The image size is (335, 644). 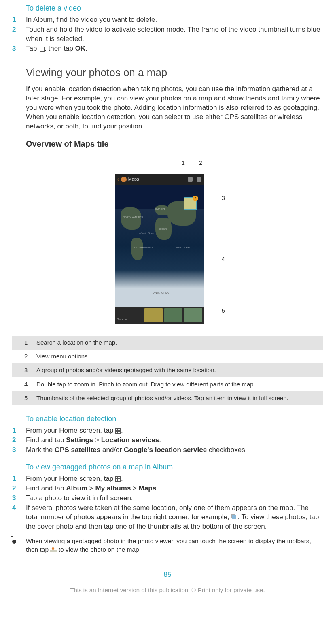 I want to click on text-fragment: and/or, so click(x=112, y=450).